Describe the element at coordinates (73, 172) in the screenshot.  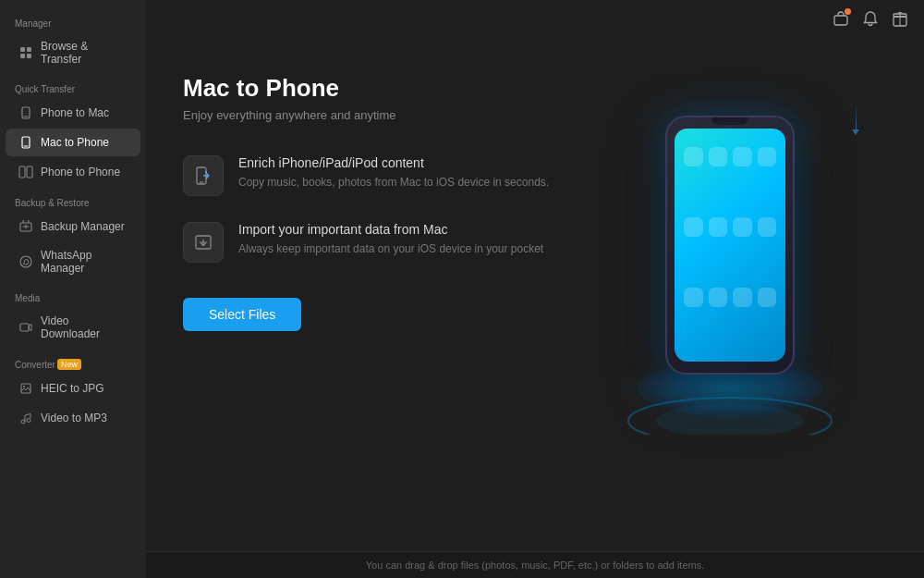
I see `sidebar-item-phone-to-phone: Phone to Phone` at that location.